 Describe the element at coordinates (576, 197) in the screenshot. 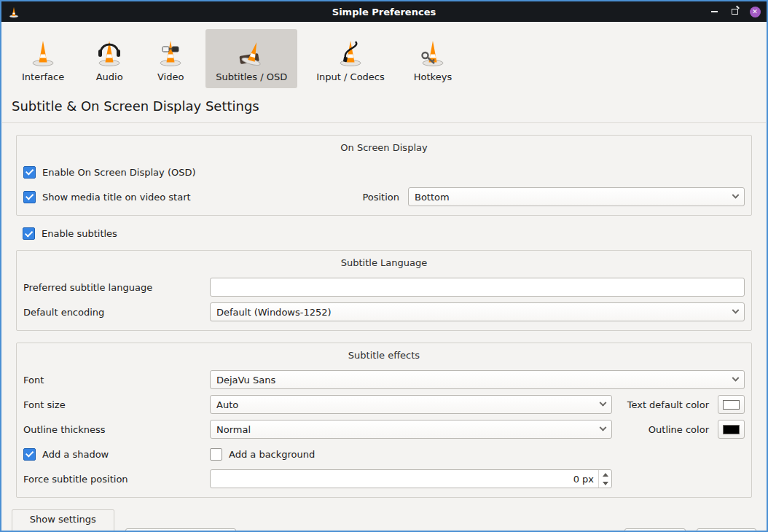

I see `position-combobox: Bottom` at that location.